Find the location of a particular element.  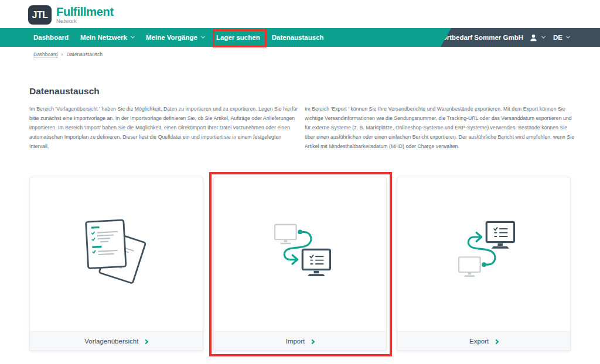

card-label: Export is located at coordinates (479, 341).